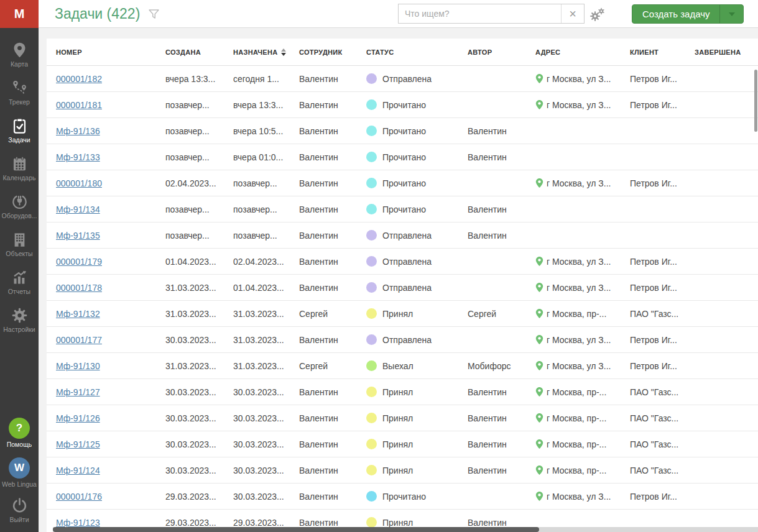 The width and height of the screenshot is (758, 532). I want to click on task-number-link: 000001/181, so click(79, 105).